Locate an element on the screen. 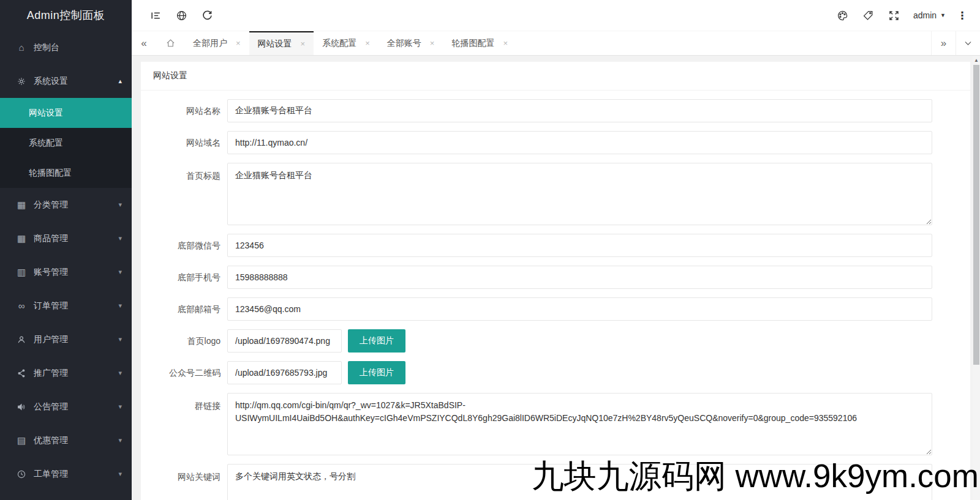 The height and width of the screenshot is (500, 980). sidebar-item-discount: ▤ 优惠管理 ▾ is located at coordinates (66, 441).